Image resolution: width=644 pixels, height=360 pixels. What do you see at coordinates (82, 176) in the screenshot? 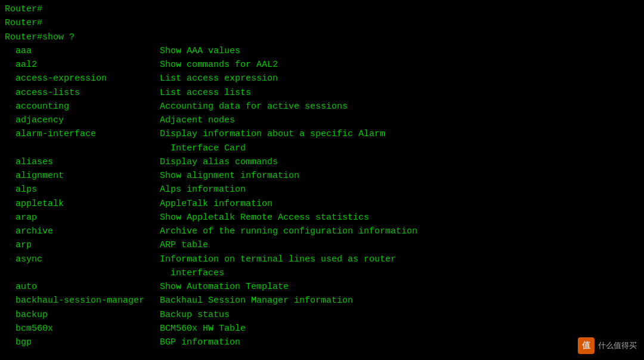
I see `command-name: alignment` at bounding box center [82, 176].